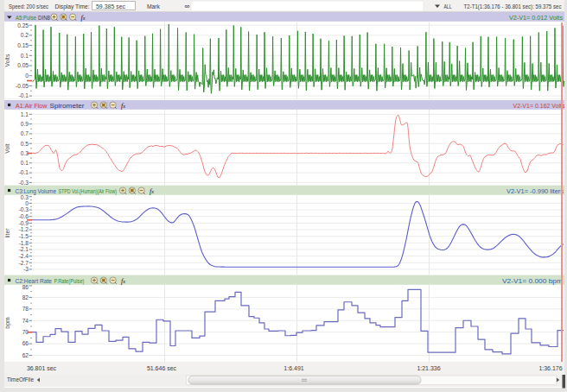  What do you see at coordinates (41, 368) in the screenshot?
I see `svg-text: 36.801 sec` at bounding box center [41, 368].